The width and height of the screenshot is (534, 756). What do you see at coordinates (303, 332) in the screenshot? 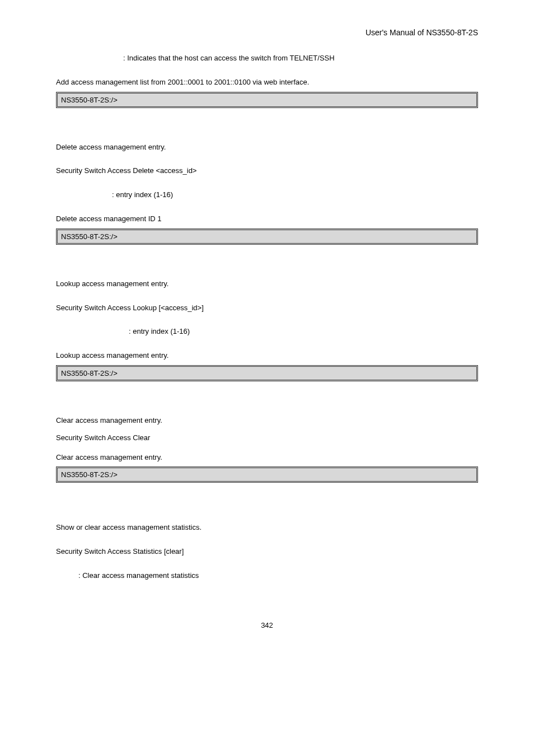
I see `lookup-param: : entry index (1-16)` at bounding box center [303, 332].